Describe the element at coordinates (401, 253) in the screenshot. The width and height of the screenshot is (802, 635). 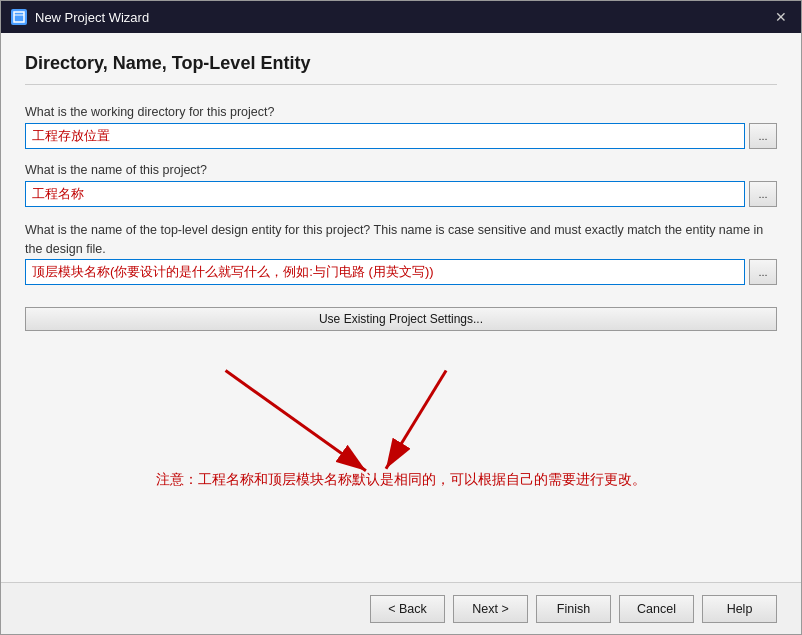
I see `entity-section: What is the name of the top-level design…` at that location.